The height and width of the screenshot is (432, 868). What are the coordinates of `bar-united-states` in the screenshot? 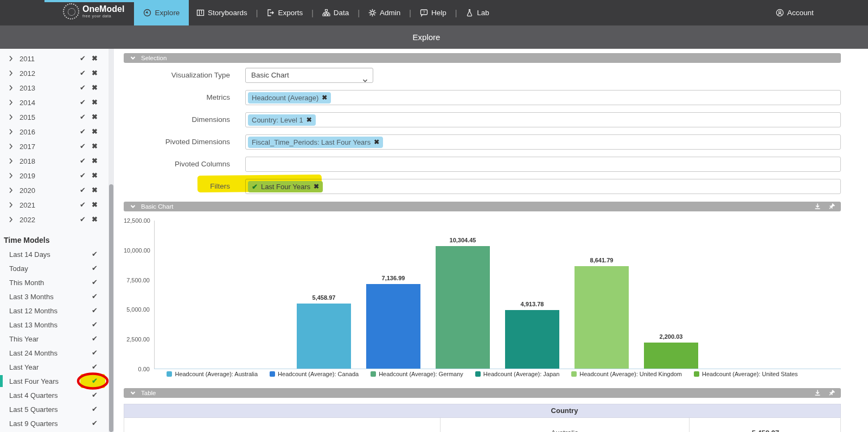 It's located at (671, 356).